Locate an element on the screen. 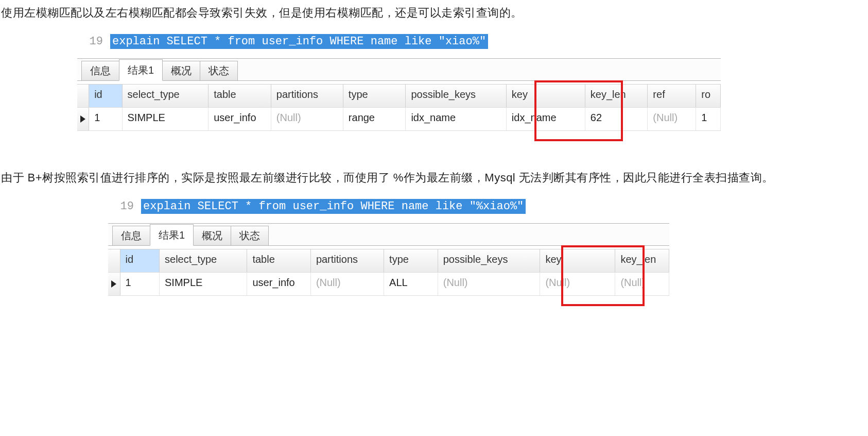 This screenshot has width=868, height=436. cell-possible_keys: (Null) is located at coordinates (489, 284).